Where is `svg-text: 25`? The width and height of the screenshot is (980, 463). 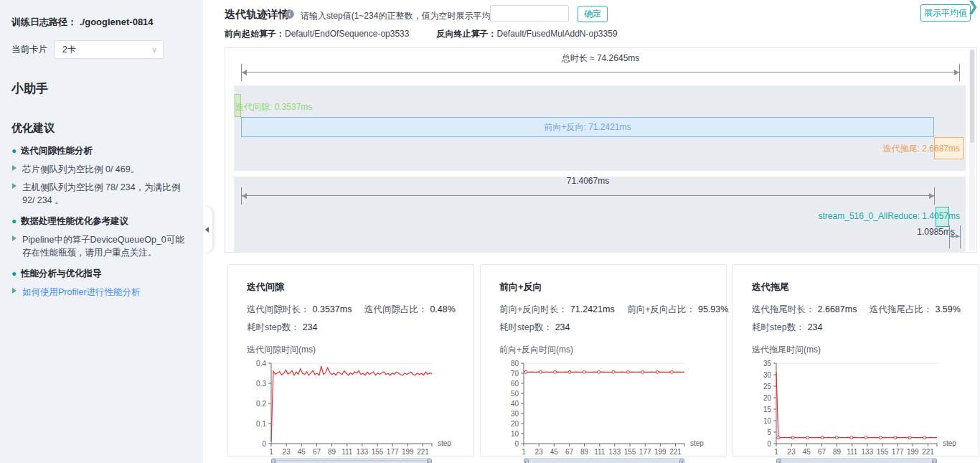 svg-text: 25 is located at coordinates (768, 386).